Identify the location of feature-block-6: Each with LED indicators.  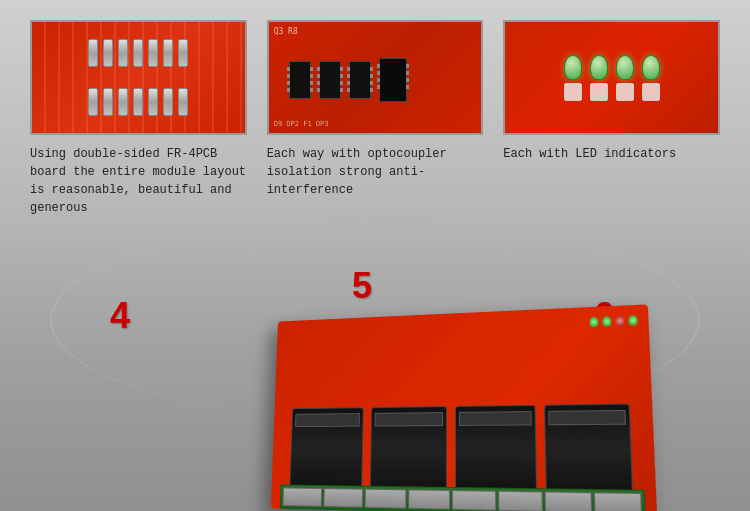
(612, 92).